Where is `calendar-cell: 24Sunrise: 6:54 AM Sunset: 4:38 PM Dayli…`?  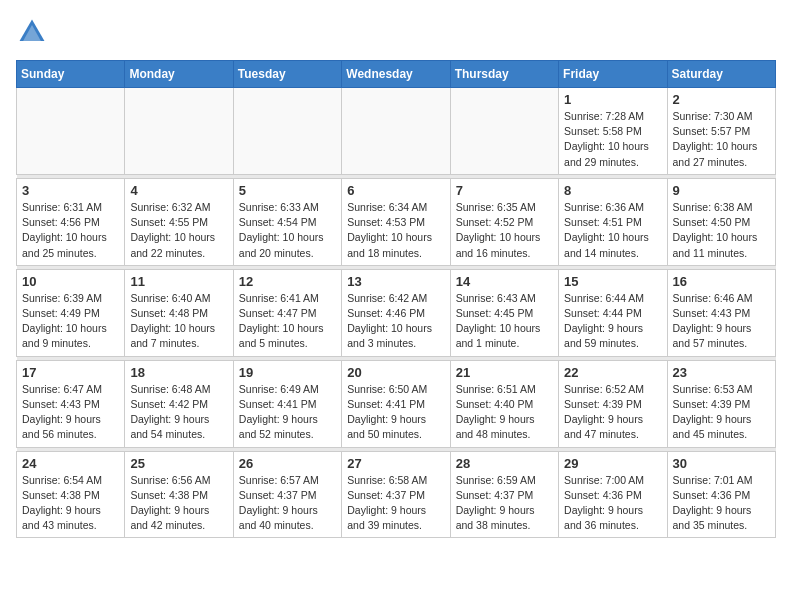 calendar-cell: 24Sunrise: 6:54 AM Sunset: 4:38 PM Dayli… is located at coordinates (71, 494).